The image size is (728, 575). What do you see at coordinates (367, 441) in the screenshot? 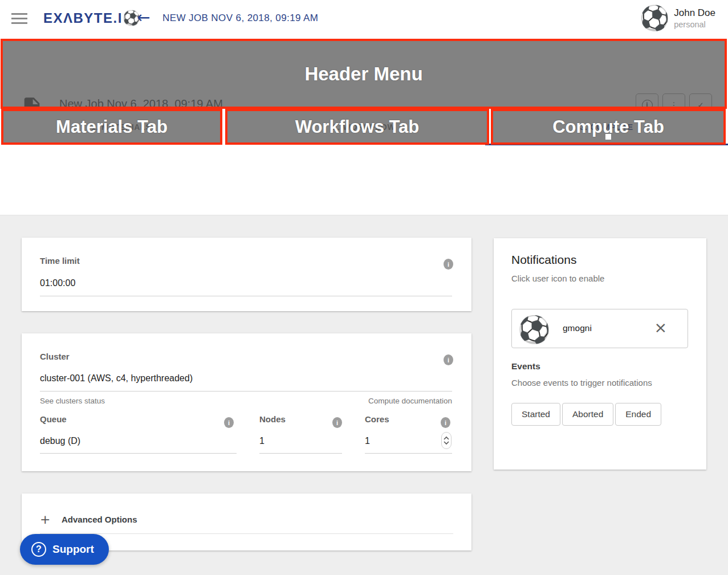
I see `cores-input: 1` at bounding box center [367, 441].